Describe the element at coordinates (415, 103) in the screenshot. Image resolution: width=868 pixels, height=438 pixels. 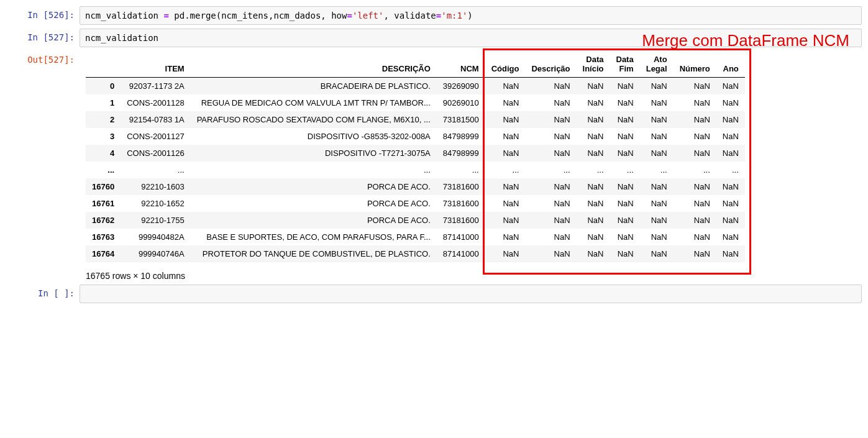
I see `table-row: 1CONS-2001128REGUA DE MEDICAO COM VALVUL…` at that location.